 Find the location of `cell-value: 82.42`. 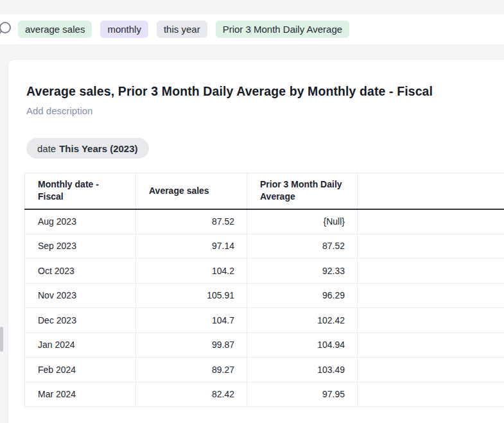

cell-value: 82.42 is located at coordinates (191, 394).